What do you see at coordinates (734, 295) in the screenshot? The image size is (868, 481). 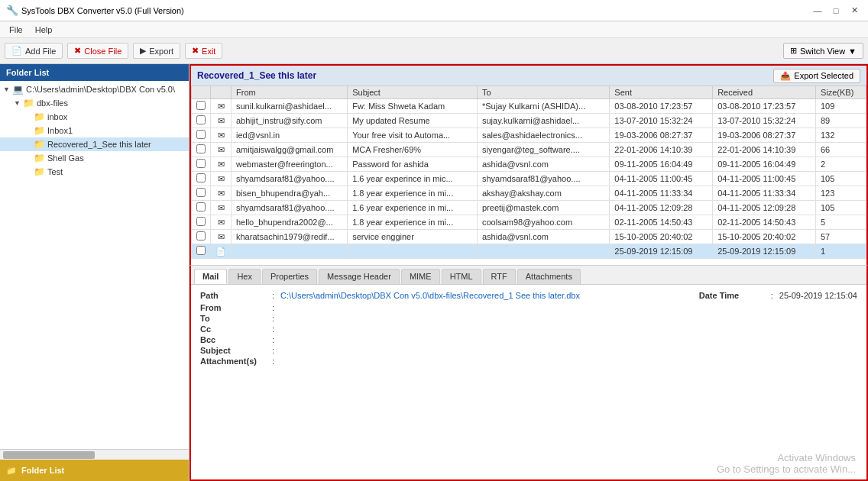 I see `datetime-label: Date Time` at bounding box center [734, 295].